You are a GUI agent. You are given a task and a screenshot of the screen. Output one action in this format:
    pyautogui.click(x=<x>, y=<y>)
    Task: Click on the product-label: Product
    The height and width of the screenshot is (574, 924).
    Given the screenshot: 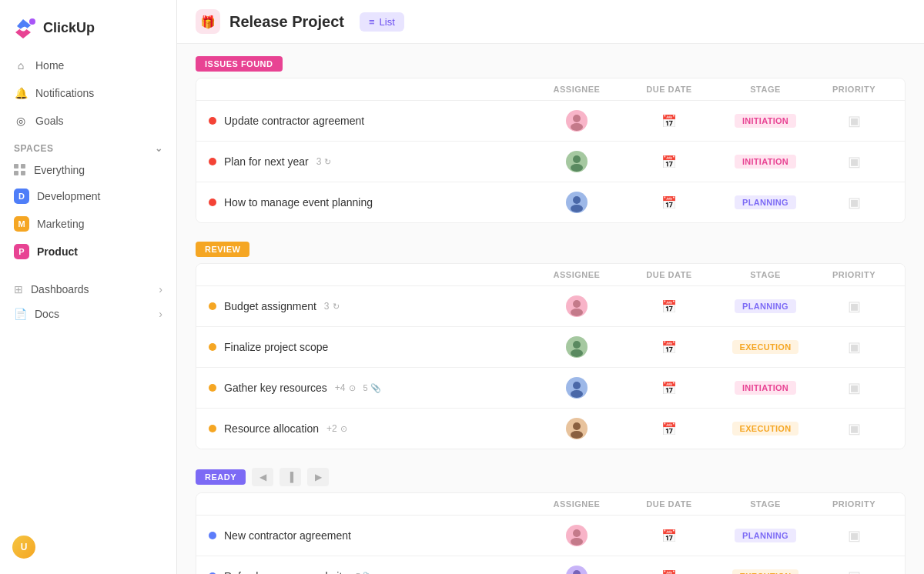 What is the action you would take?
    pyautogui.click(x=57, y=252)
    